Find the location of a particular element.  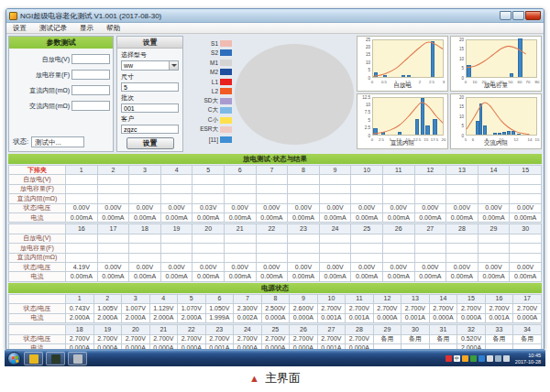

paint-app-icon is located at coordinates (77, 359).